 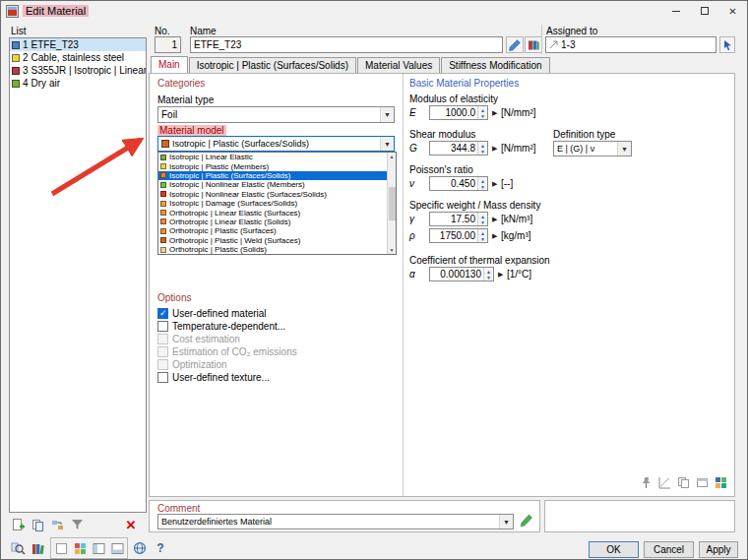 What do you see at coordinates (131, 525) in the screenshot?
I see `delete-material-button: ✕` at bounding box center [131, 525].